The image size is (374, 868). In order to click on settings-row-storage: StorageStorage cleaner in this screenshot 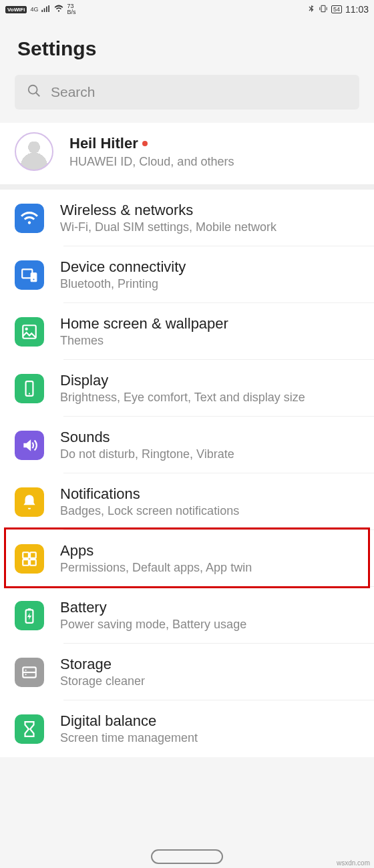, I will do `click(187, 672)`.